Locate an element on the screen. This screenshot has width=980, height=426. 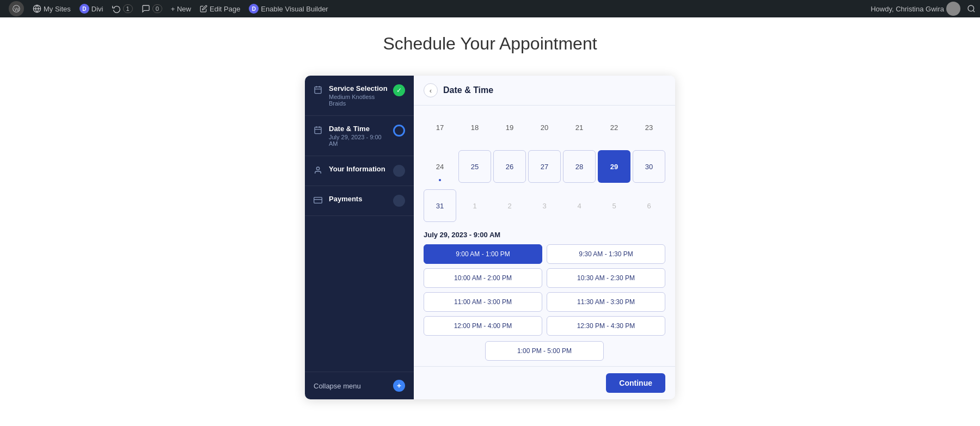
cal-day-1-next: 1 is located at coordinates (475, 206).